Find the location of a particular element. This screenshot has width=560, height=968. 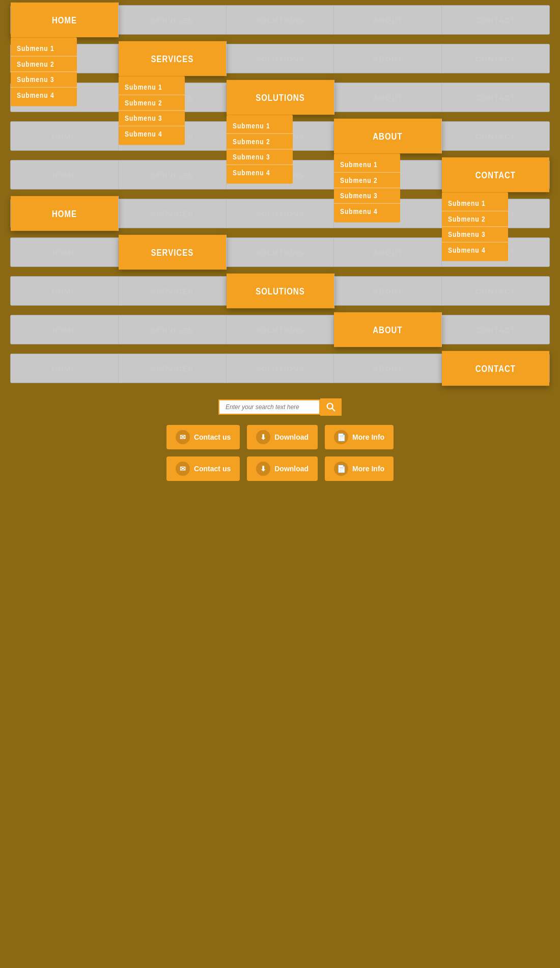

email-icon-2: ✉ is located at coordinates (183, 469).